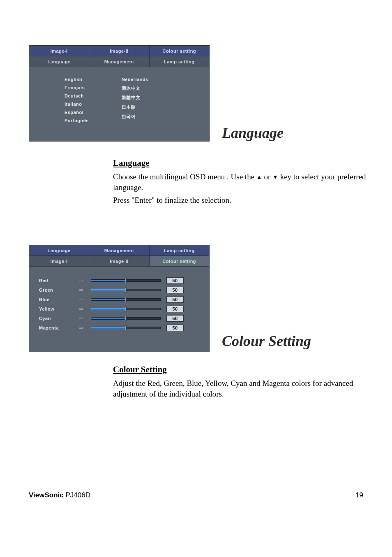  What do you see at coordinates (135, 88) in the screenshot?
I see `lang-option: 简体中文` at bounding box center [135, 88].